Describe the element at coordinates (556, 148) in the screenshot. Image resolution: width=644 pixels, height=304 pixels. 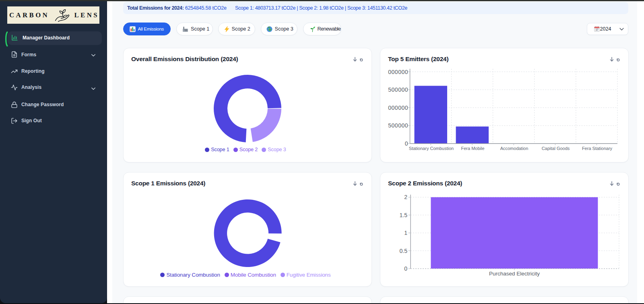
I see `svg-text: Capital Goods` at that location.